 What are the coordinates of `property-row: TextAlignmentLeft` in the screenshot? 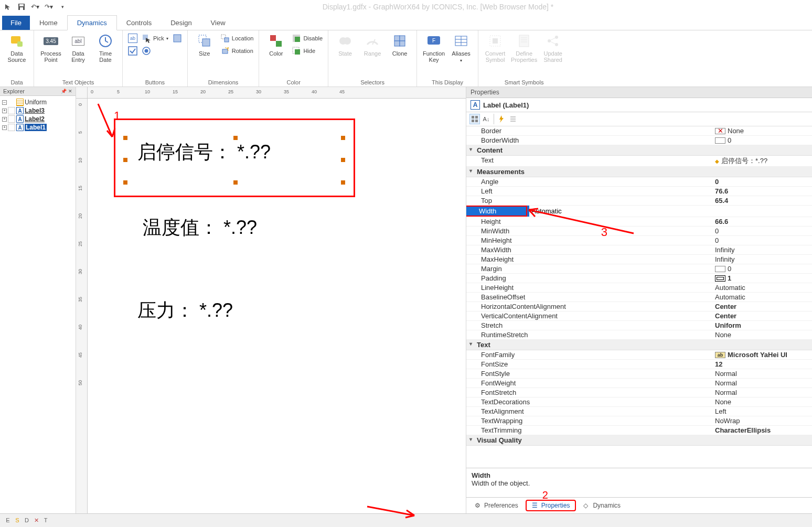 It's located at (639, 412).